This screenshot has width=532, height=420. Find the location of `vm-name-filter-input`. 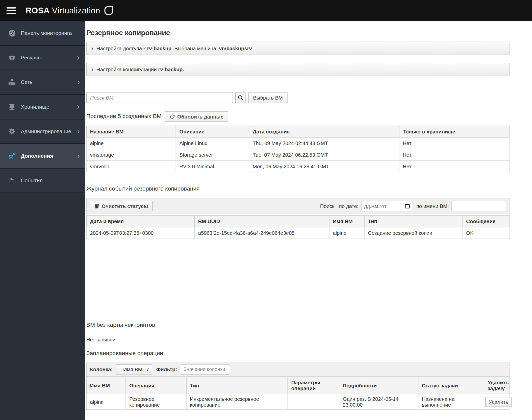

vm-name-filter-input is located at coordinates (479, 206).